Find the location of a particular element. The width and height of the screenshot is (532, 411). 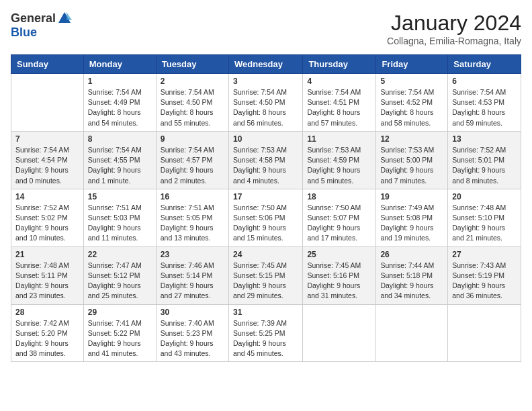

day-number: 3 is located at coordinates (266, 81).